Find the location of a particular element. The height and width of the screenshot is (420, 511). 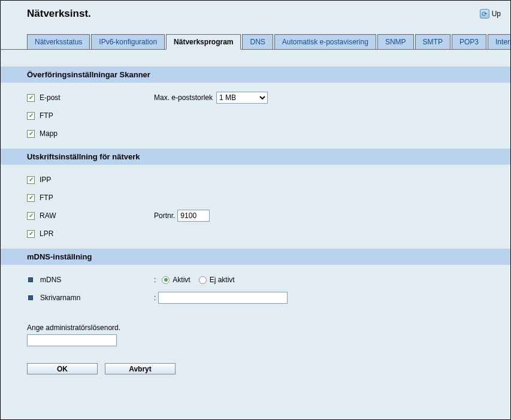

cancel-button: Avbryt is located at coordinates (140, 369).